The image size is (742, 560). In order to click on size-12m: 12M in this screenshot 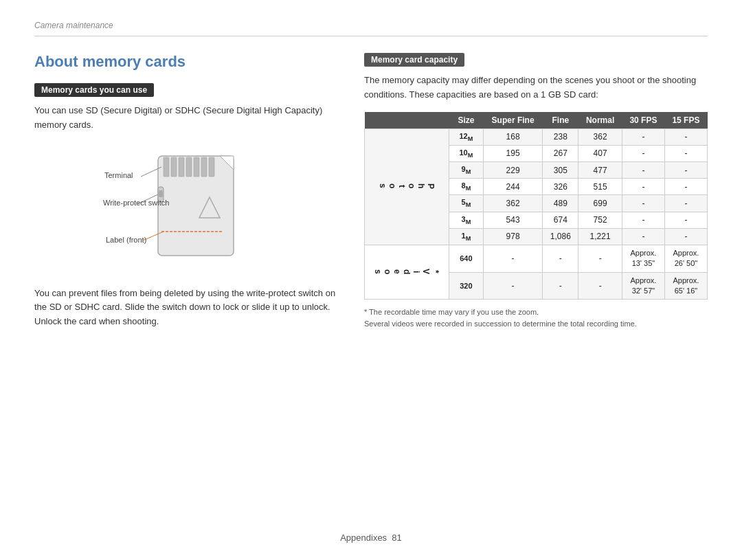, I will do `click(466, 137)`.